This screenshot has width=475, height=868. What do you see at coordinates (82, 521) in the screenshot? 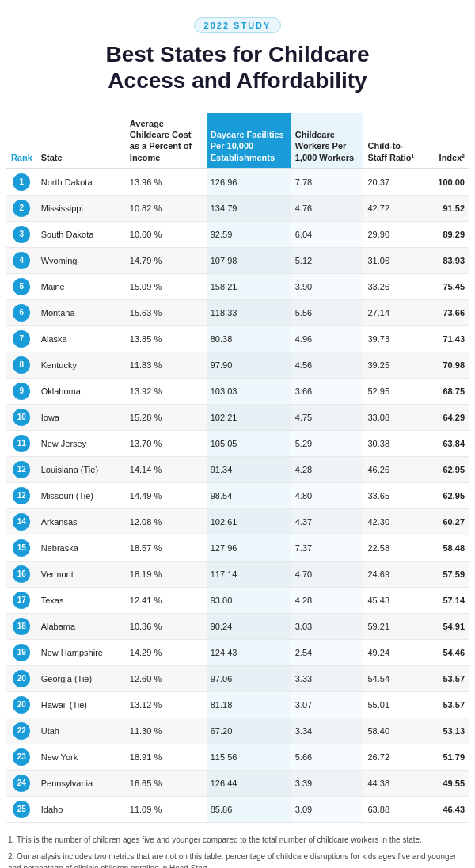
I see `cell-state: Arkansas` at bounding box center [82, 521].